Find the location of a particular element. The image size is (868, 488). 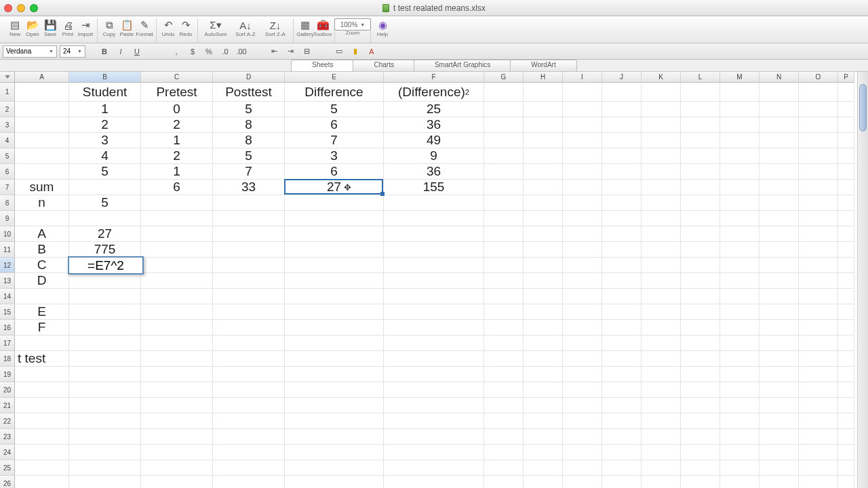

cell-B10: 27 is located at coordinates (105, 235).